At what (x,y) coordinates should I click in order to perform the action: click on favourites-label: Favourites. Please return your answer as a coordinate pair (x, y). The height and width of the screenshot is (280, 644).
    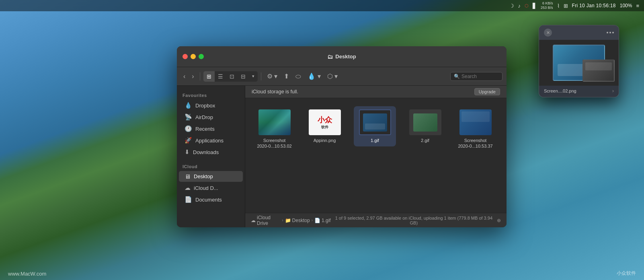
    Looking at the image, I should click on (211, 95).